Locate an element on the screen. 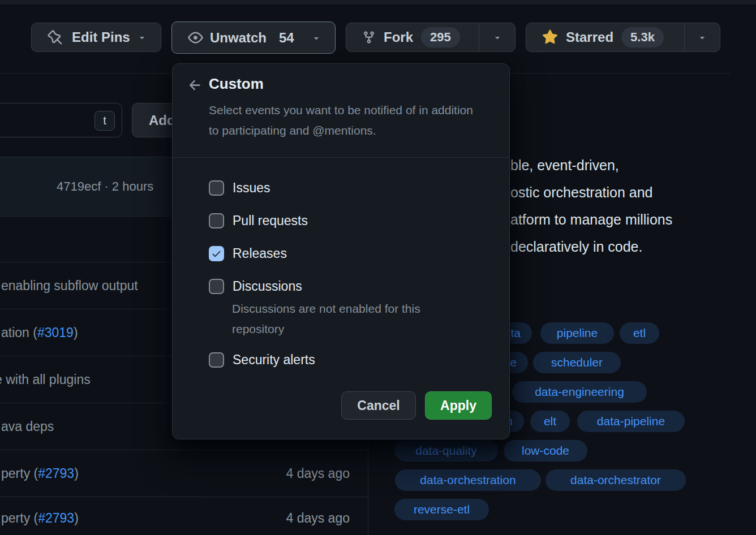  topic-tag: etl is located at coordinates (639, 333).